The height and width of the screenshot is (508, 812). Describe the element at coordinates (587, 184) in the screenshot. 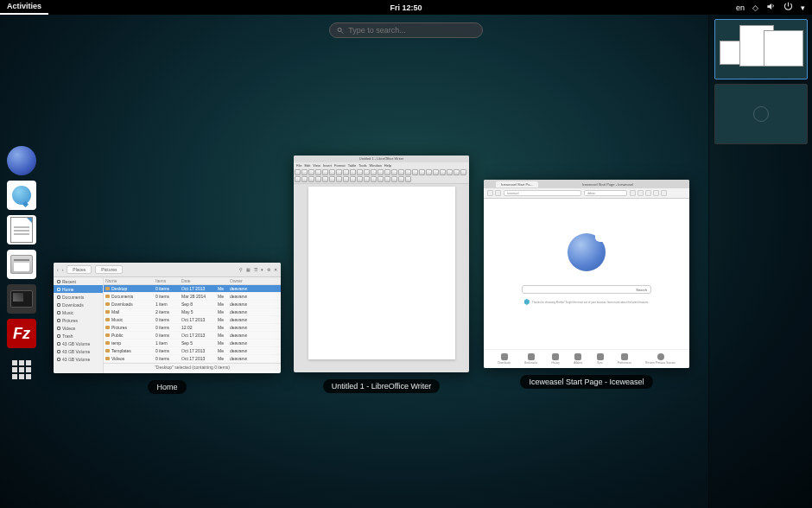

I see `browser-tabbar: Iceweasel Start Pa... Iceweasel Start Pa…` at that location.